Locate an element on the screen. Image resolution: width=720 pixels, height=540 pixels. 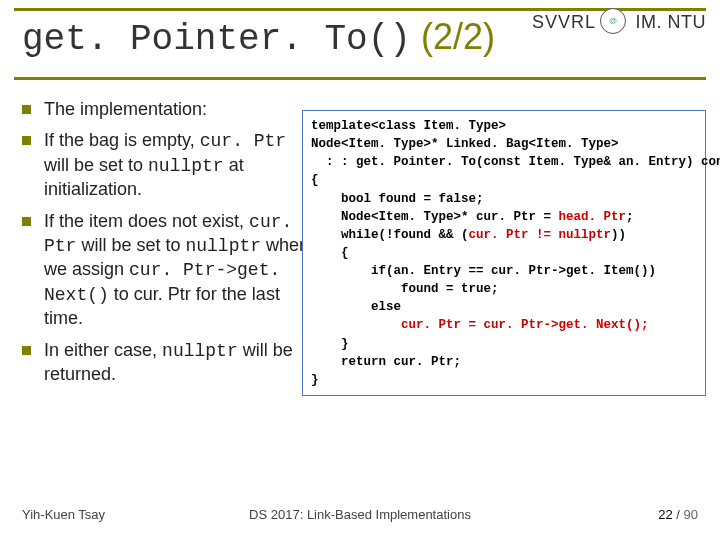
code-line: Node<Item. Type>* cur. Ptr = is located at coordinates (435, 217).